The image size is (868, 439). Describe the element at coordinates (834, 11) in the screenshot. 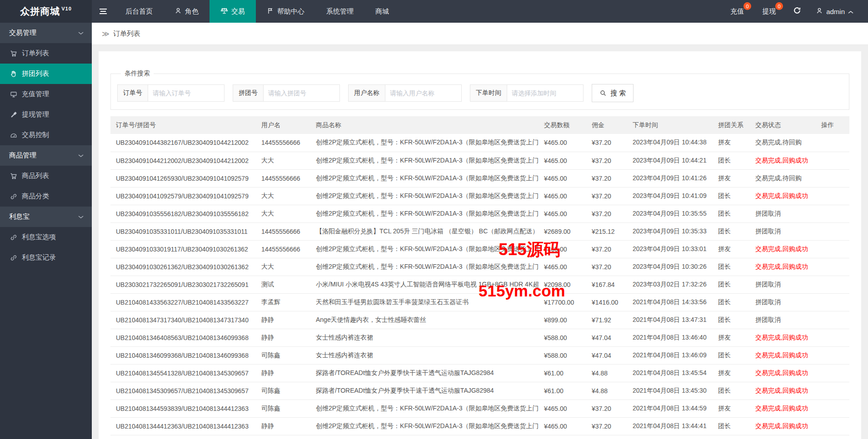

I see `user-menu: admin` at that location.